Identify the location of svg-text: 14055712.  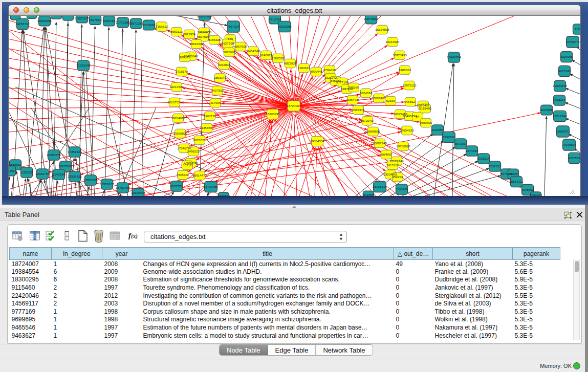
(23, 24).